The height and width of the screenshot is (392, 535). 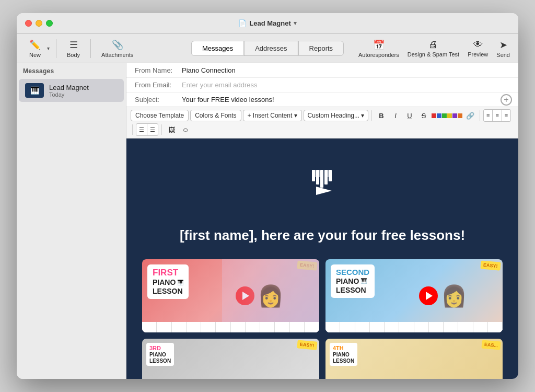 What do you see at coordinates (147, 130) in the screenshot?
I see `list-group: ☰ ☰` at bounding box center [147, 130].